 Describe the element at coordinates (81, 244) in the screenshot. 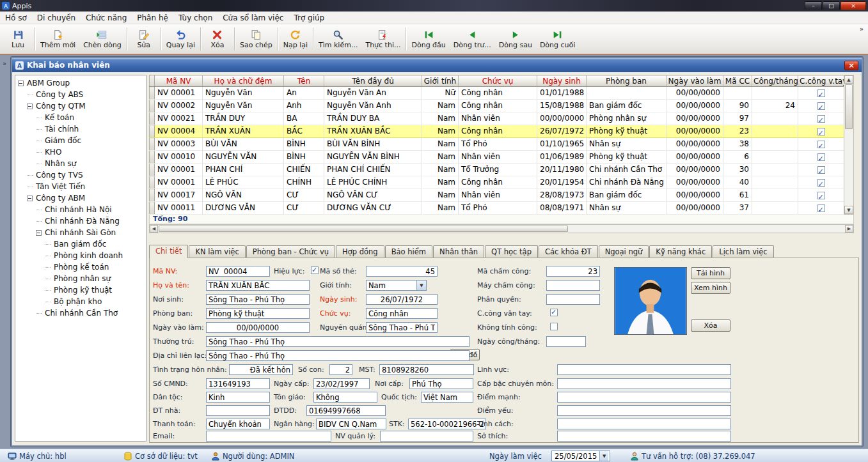

I see `tree-item: Ban giám đốc` at that location.